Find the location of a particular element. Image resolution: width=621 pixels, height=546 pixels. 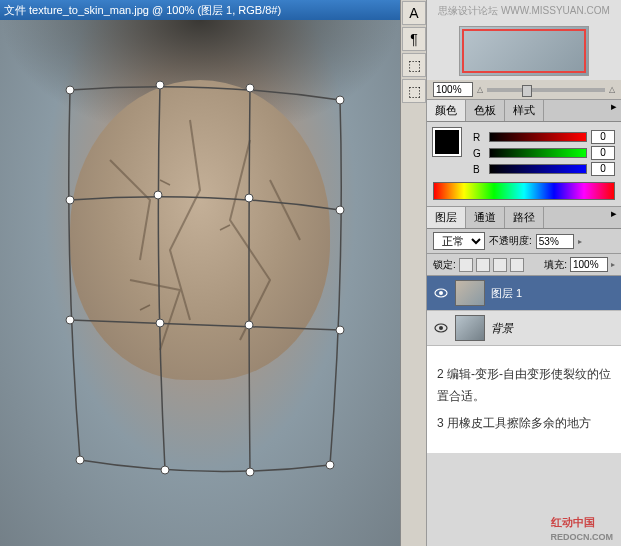

r-slider is located at coordinates (538, 137).